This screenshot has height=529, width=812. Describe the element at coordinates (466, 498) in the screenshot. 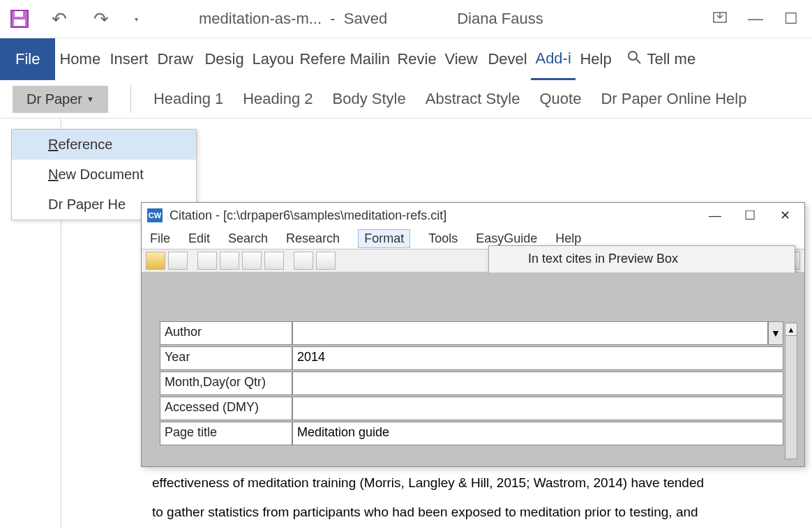

I see `document-body-text: effectiveness of meditation training (Mo…` at that location.